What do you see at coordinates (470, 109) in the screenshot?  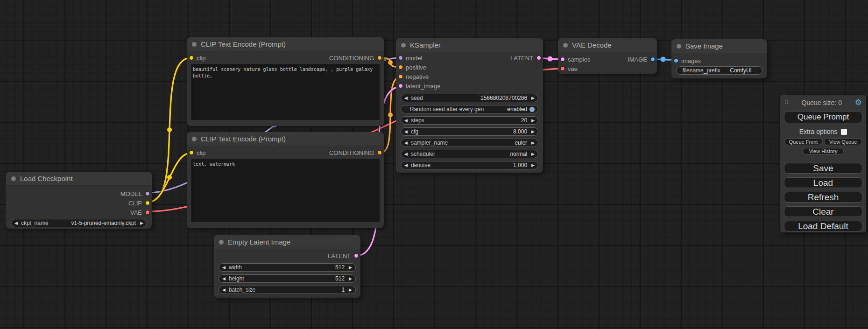 I see `widget-random-seed-toggle: Random seed after every gen enabled` at bounding box center [470, 109].